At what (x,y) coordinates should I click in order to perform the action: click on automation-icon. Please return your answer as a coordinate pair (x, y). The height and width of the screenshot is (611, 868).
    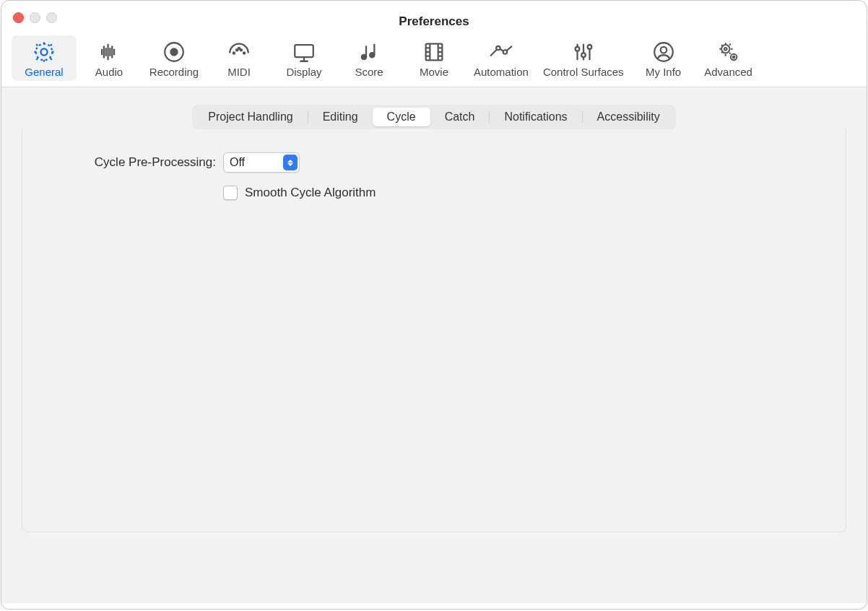
    Looking at the image, I should click on (501, 52).